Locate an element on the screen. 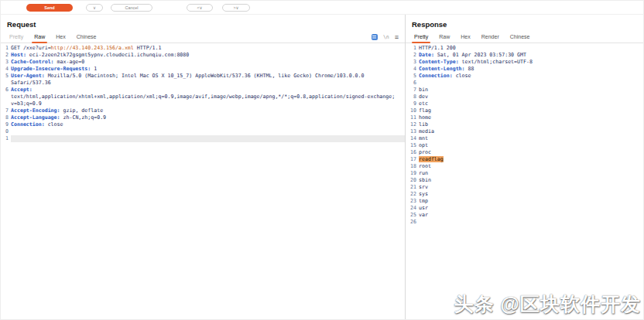  request-line: 8Accept-Language: zh-CN,zh;q=0.9 is located at coordinates (203, 117).